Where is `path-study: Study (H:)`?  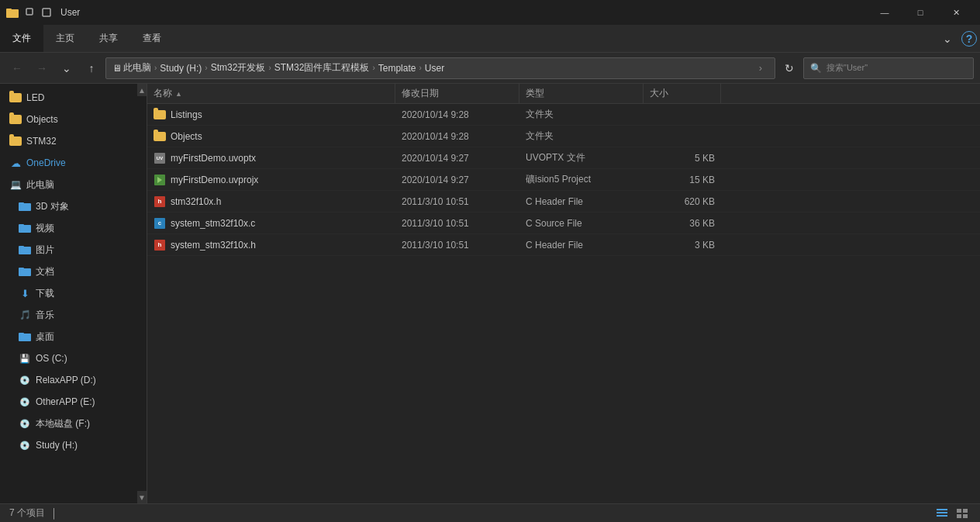 path-study: Study (H:) is located at coordinates (181, 68).